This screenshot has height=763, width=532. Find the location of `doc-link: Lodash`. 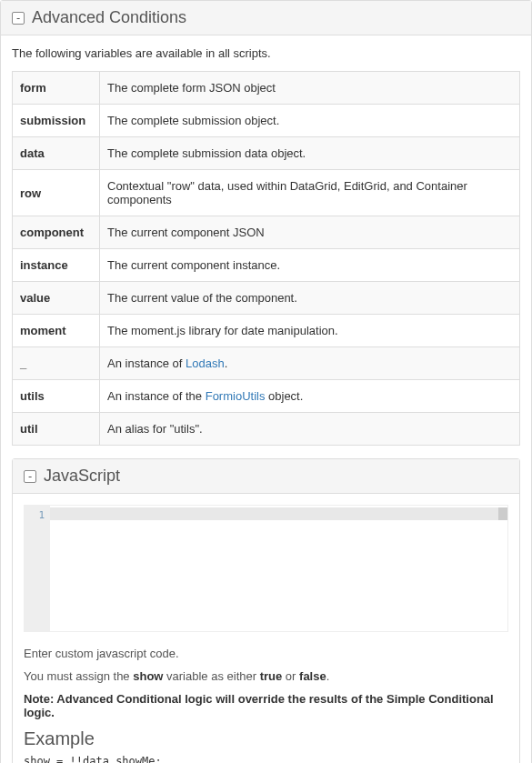

doc-link: Lodash is located at coordinates (206, 364).